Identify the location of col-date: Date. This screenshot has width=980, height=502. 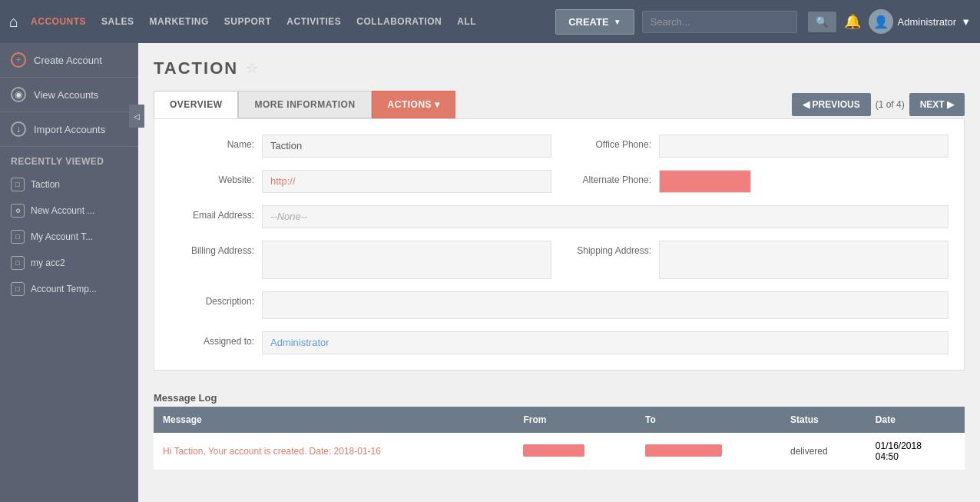
(915, 420).